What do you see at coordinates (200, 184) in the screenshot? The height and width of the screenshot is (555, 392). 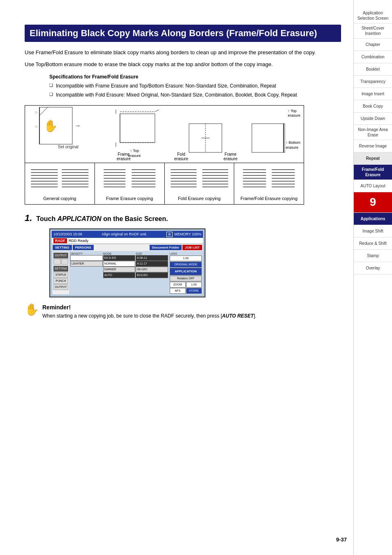 I see `fold-erasure-copying-cell: Fold Erasure copying` at bounding box center [200, 184].